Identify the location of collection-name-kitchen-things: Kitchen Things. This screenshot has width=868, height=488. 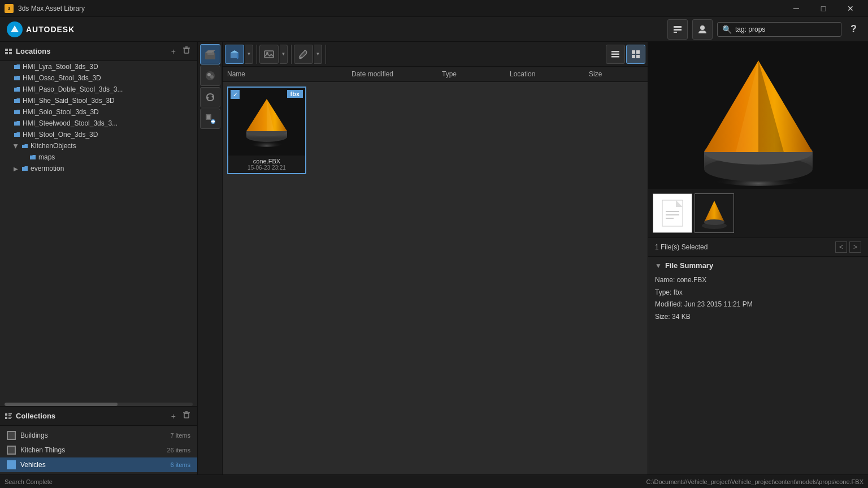
(92, 450).